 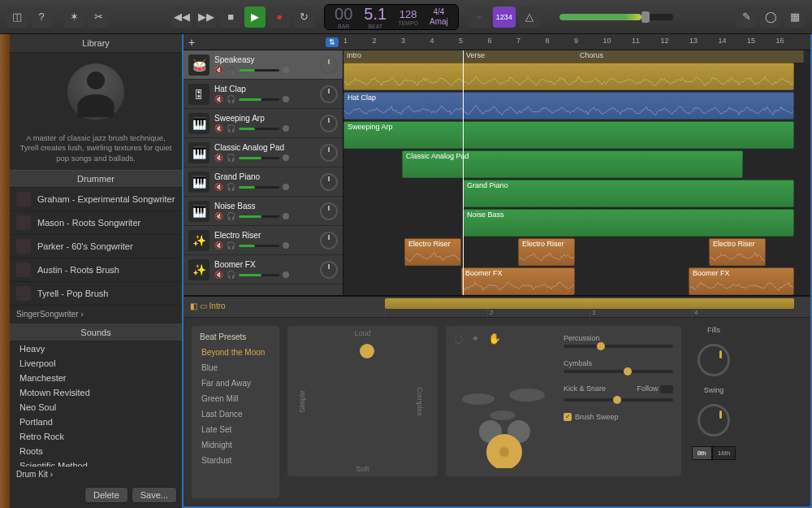 What do you see at coordinates (96, 363) in the screenshot?
I see `sound-item: Liverpool` at bounding box center [96, 363].